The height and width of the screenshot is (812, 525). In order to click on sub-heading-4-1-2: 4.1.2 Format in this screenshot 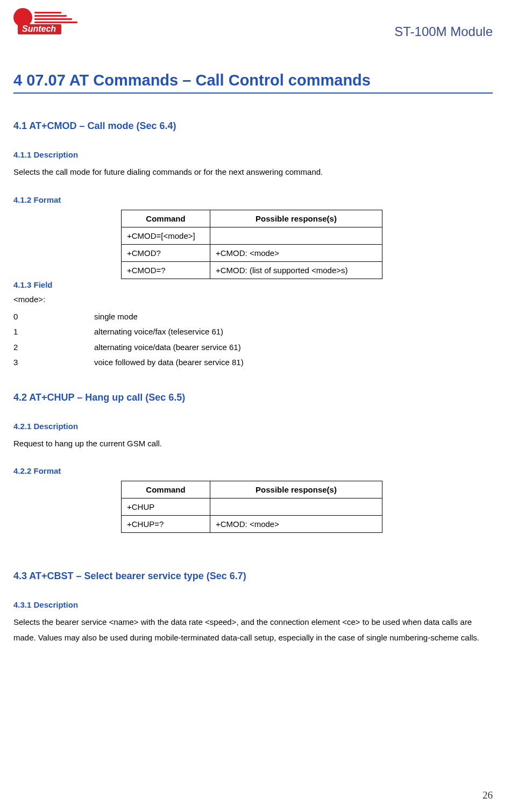, I will do `click(253, 200)`.